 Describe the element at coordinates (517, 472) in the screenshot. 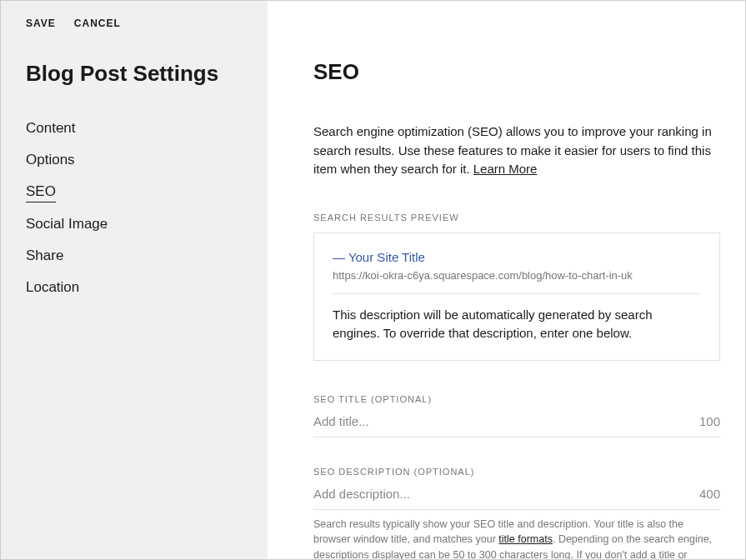

I see `seo-description-label: SEO DESCRIPTION (OPTIONAL)` at that location.